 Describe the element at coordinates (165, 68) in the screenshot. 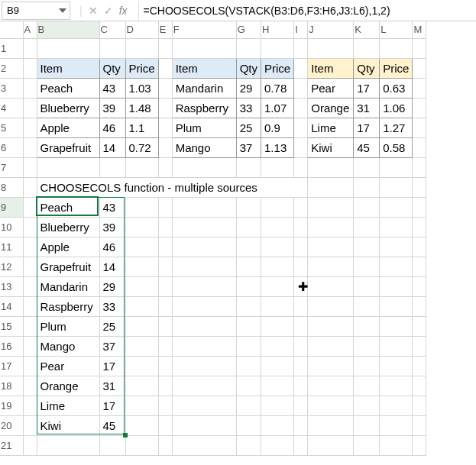

I see `cell-E2` at that location.